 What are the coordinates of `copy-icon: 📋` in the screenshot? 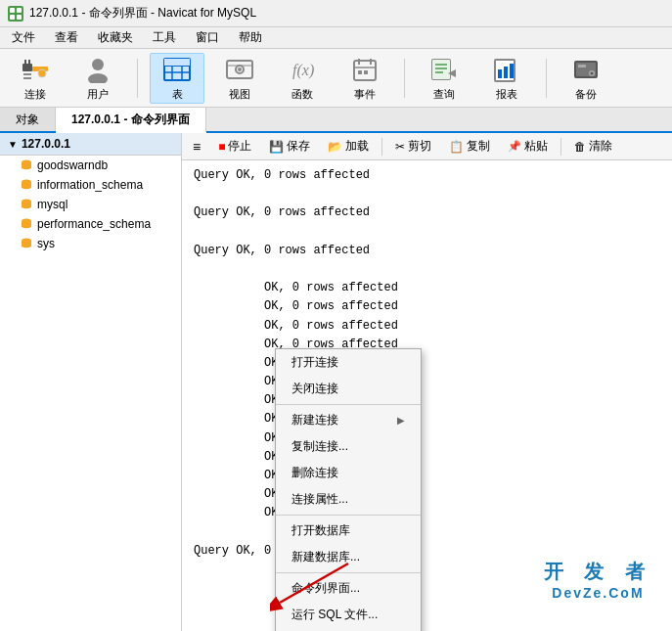 It's located at (456, 147).